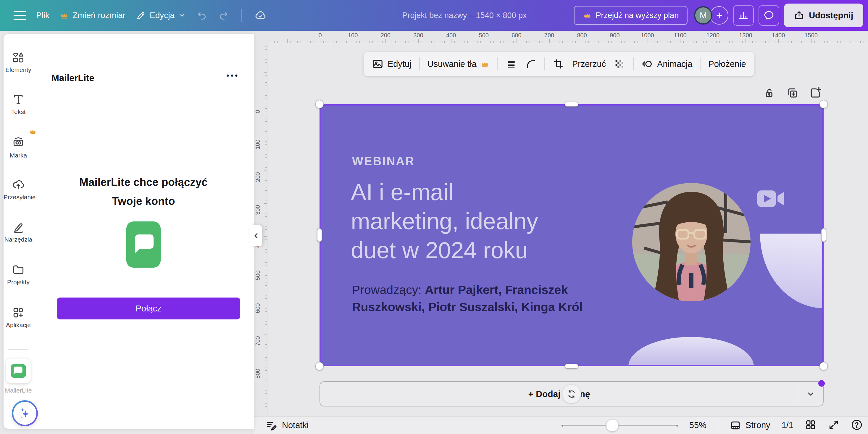 The width and height of the screenshot is (868, 434). What do you see at coordinates (287, 426) in the screenshot?
I see `notes-button: Notatki` at bounding box center [287, 426].